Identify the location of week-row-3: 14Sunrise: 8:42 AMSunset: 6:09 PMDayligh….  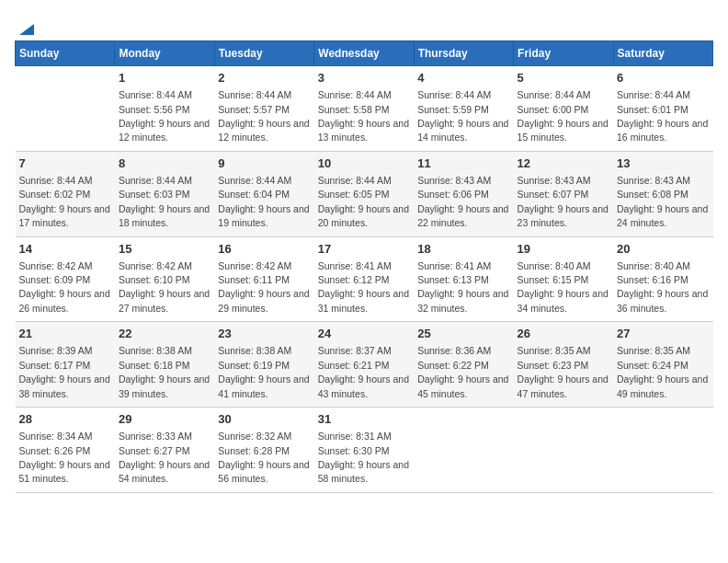
(364, 280).